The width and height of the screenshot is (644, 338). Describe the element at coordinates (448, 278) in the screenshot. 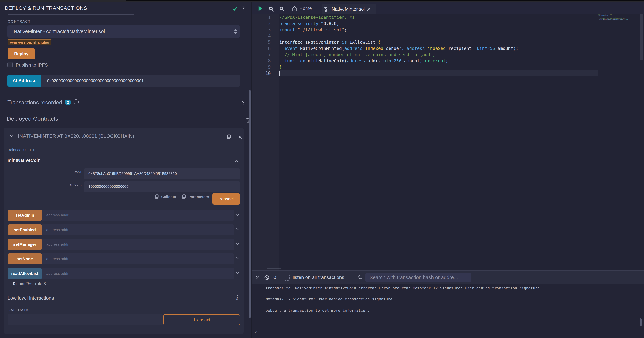

I see `terminal-header: 0 listen on all transactions` at that location.